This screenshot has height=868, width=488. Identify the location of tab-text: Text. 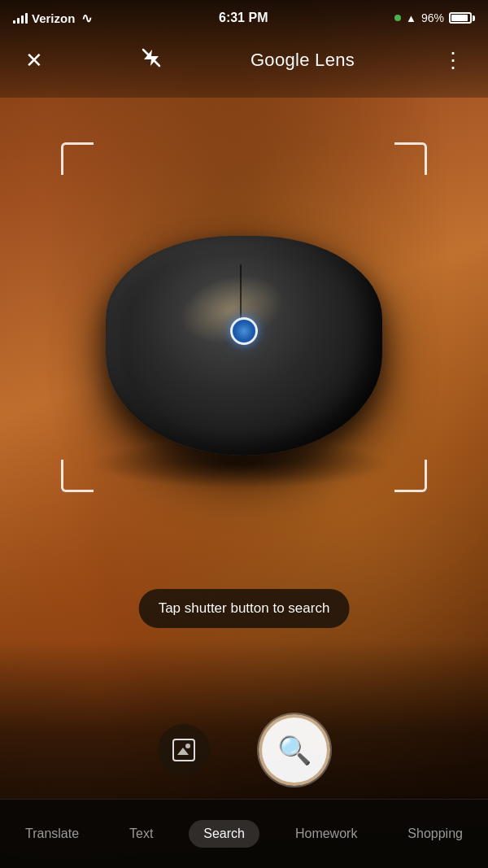
(142, 834).